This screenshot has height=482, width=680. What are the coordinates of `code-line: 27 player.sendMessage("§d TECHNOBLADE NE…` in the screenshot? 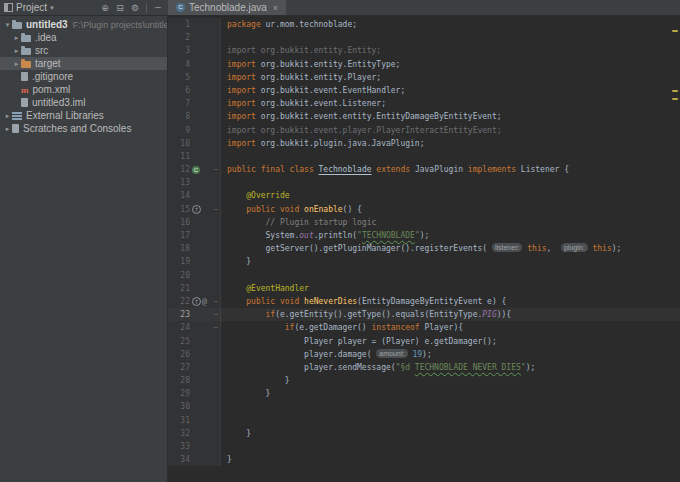 It's located at (424, 368).